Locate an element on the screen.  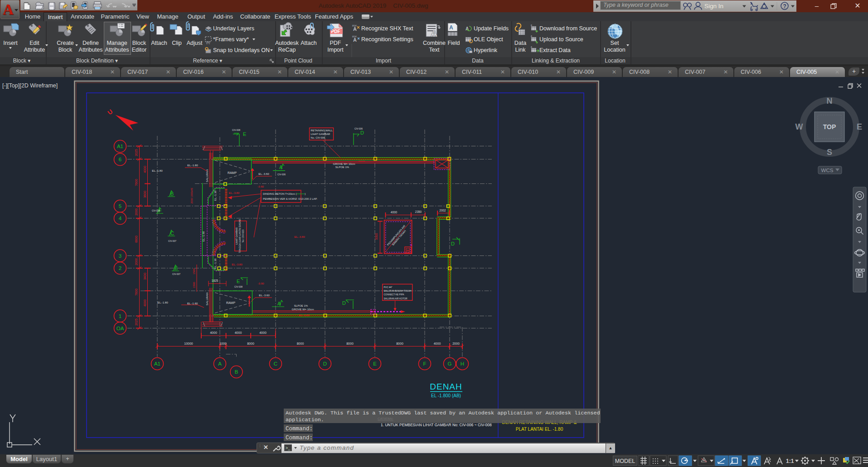
svg-text: EL.-1.30 is located at coordinates (215, 264).